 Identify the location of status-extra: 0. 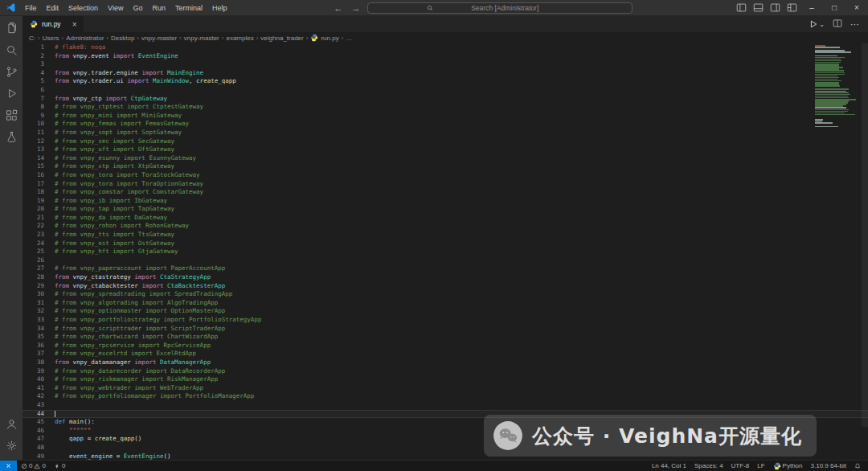
(59, 466).